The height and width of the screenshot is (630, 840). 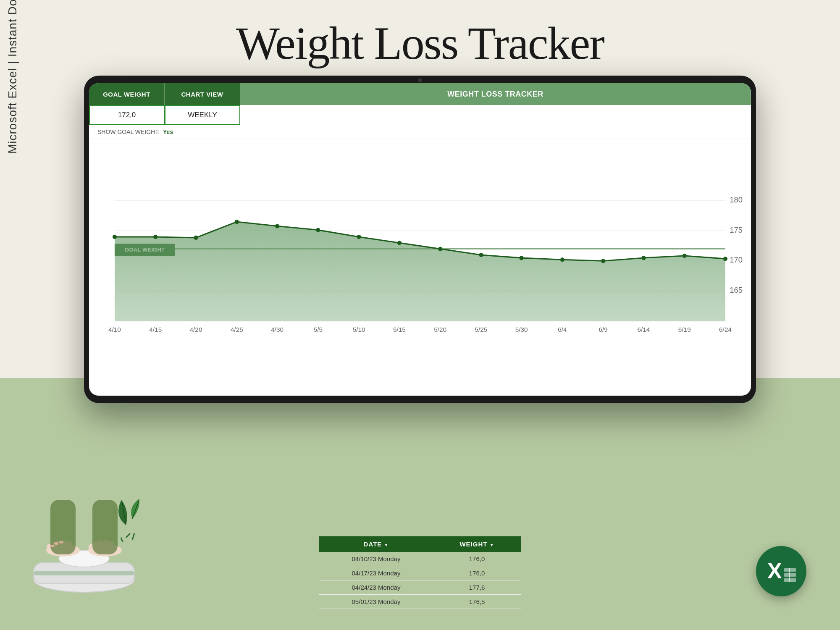 What do you see at coordinates (603, 329) in the screenshot?
I see `svg-text: 6/9` at bounding box center [603, 329].